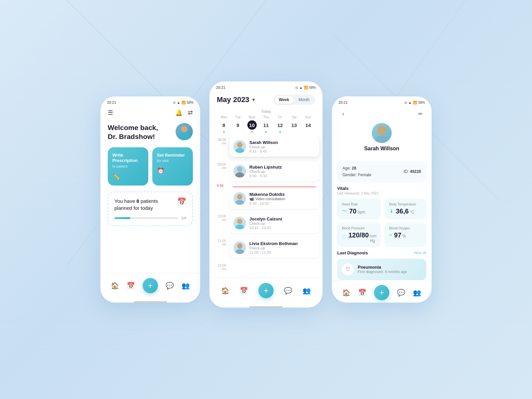 The width and height of the screenshot is (532, 399). I want to click on action-cards: Write Prescription to patient ✏️ Set Rem…, so click(150, 170).